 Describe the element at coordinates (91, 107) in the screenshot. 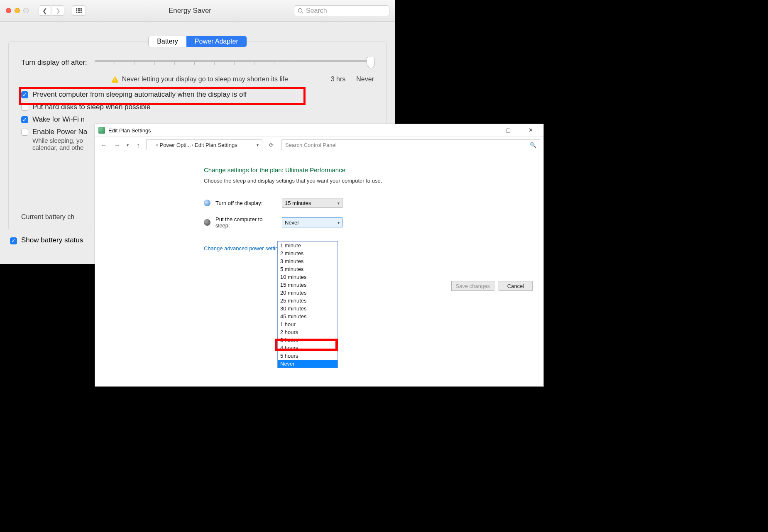

I see `label-hard-disks: Put hard disks to sleep when possible` at that location.